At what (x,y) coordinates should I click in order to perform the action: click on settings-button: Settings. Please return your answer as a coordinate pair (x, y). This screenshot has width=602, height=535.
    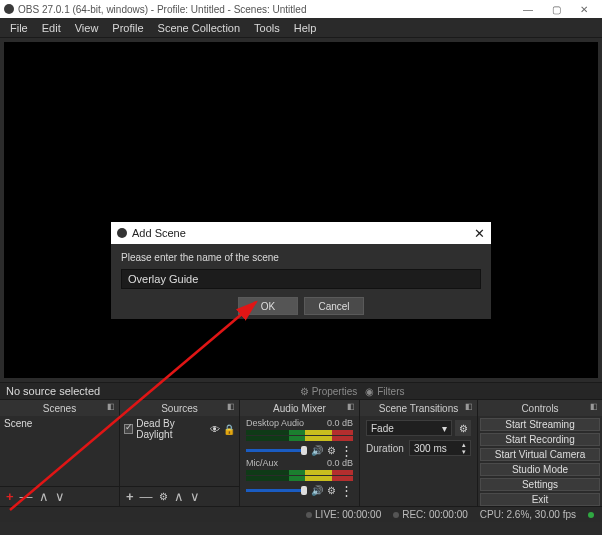
    Looking at the image, I should click on (540, 484).